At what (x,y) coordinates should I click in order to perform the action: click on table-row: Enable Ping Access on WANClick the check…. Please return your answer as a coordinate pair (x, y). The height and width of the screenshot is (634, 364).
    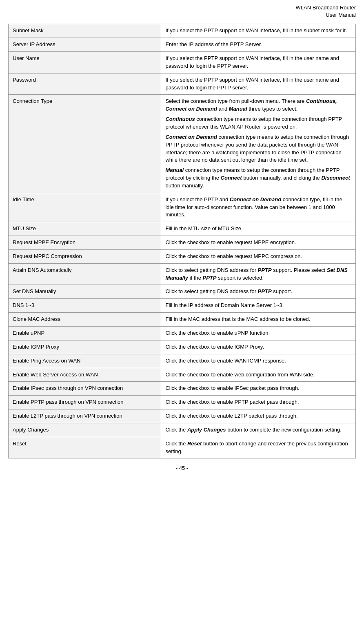
    Looking at the image, I should click on (182, 361).